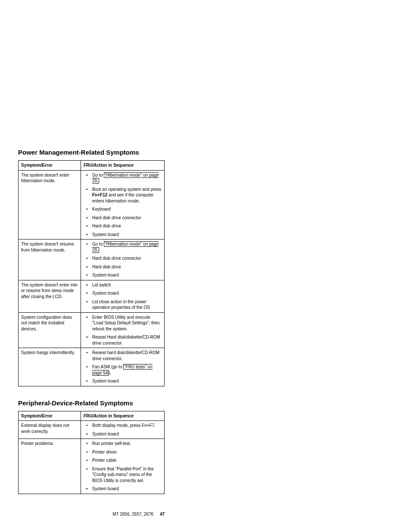  What do you see at coordinates (91, 403) in the screenshot?
I see `section-heading-peripheral: Peripheral-Device-Related Symptoms` at bounding box center [91, 403].